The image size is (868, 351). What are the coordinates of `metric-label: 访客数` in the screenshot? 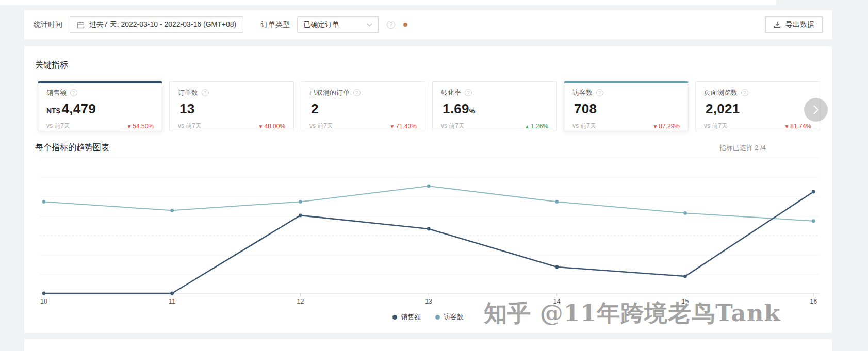 It's located at (583, 93).